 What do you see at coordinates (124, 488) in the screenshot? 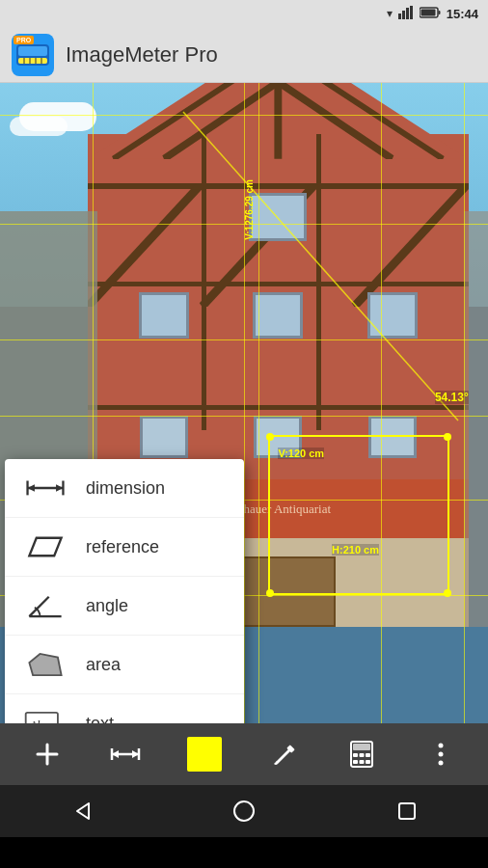
I see `menu-item-dimension: dimension` at bounding box center [124, 488].